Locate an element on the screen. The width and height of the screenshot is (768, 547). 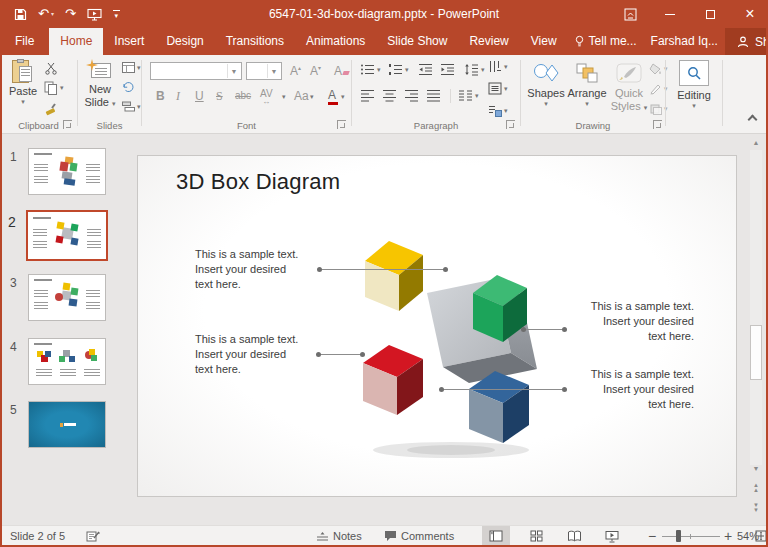
strikethrough-button: abc is located at coordinates (243, 96).